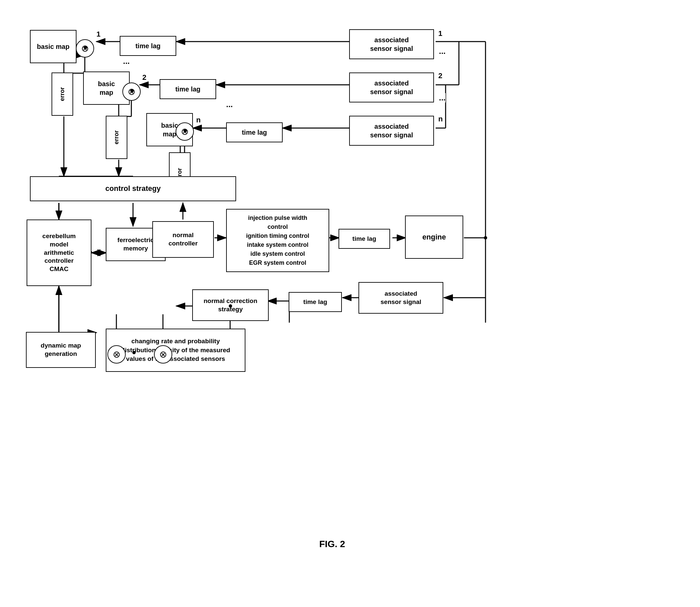  What do you see at coordinates (391, 87) in the screenshot?
I see `assoc-sensor-2: associatedsensor signal` at bounding box center [391, 87].